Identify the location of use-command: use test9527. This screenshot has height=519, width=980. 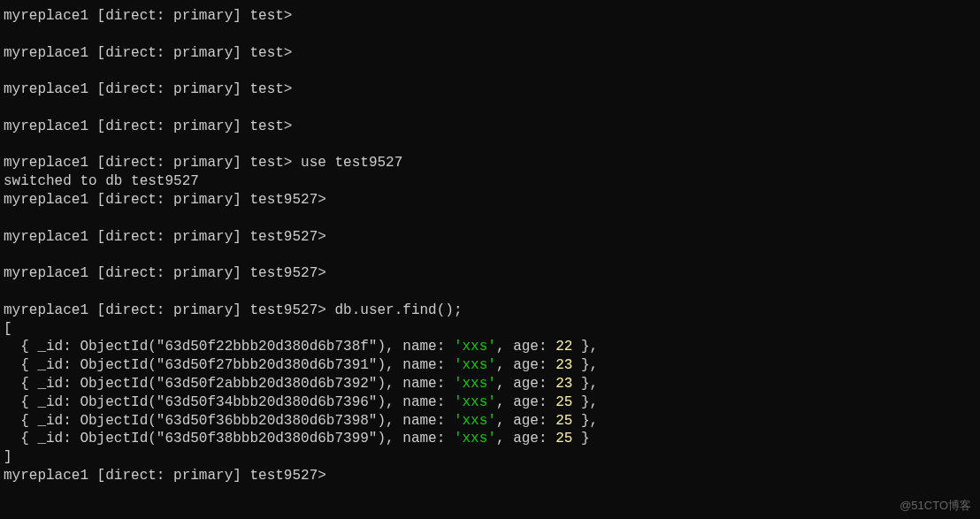
(352, 163).